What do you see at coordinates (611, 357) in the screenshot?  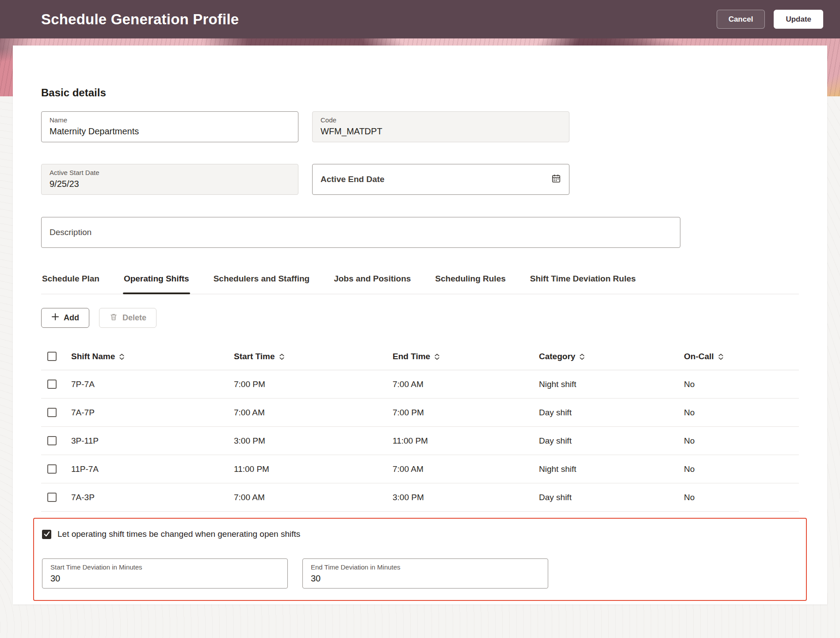 I see `column-header-category: Category` at bounding box center [611, 357].